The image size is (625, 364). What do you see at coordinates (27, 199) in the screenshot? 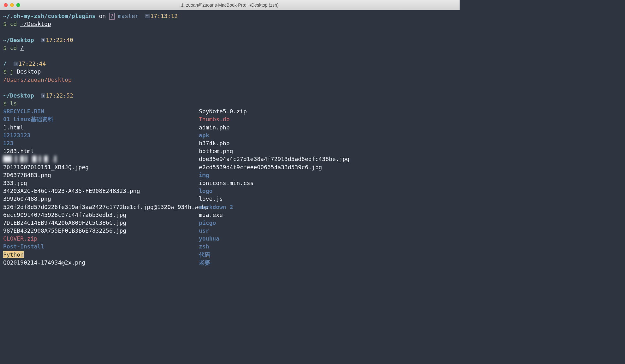
I see `file-name: 3992607488.png` at bounding box center [27, 199].